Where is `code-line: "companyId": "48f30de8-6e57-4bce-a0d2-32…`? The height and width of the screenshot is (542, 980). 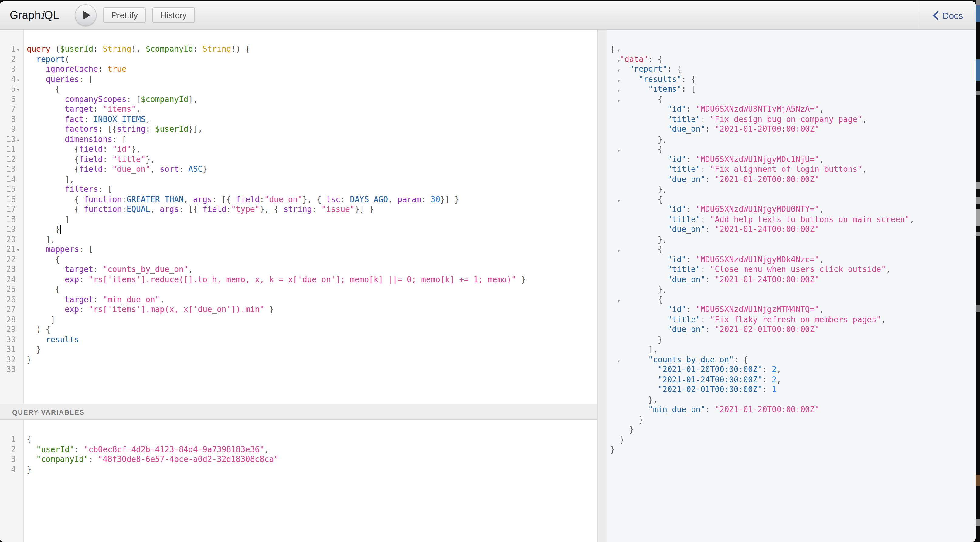 code-line: "companyId": "48f30de8-6e57-4bce-a0d2-32… is located at coordinates (312, 459).